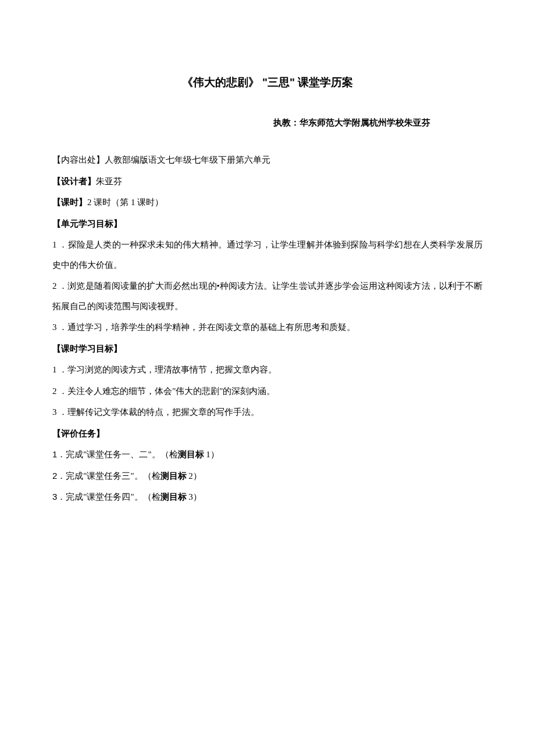 Image resolution: width=535 pixels, height=756 pixels. What do you see at coordinates (117, 454) in the screenshot?
I see `evaluation-text: ．完成"课堂任务一、二"。（检` at bounding box center [117, 454].